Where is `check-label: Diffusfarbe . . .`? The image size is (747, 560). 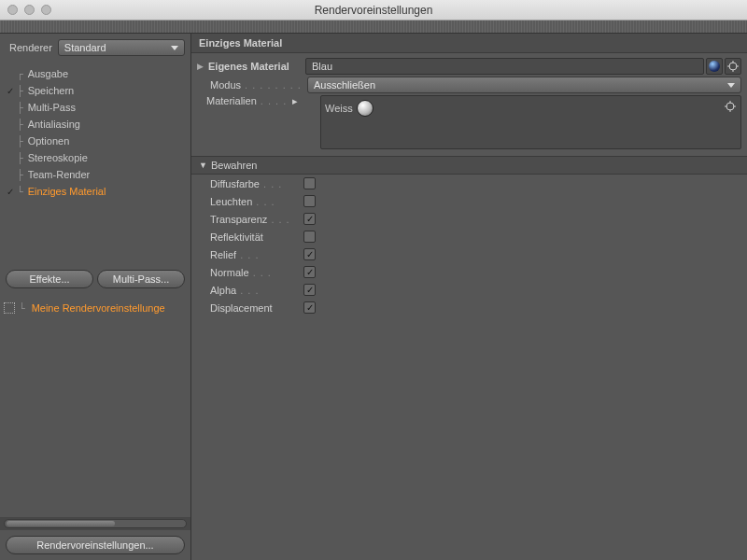
check-label: Diffusfarbe . . . is located at coordinates (257, 184).